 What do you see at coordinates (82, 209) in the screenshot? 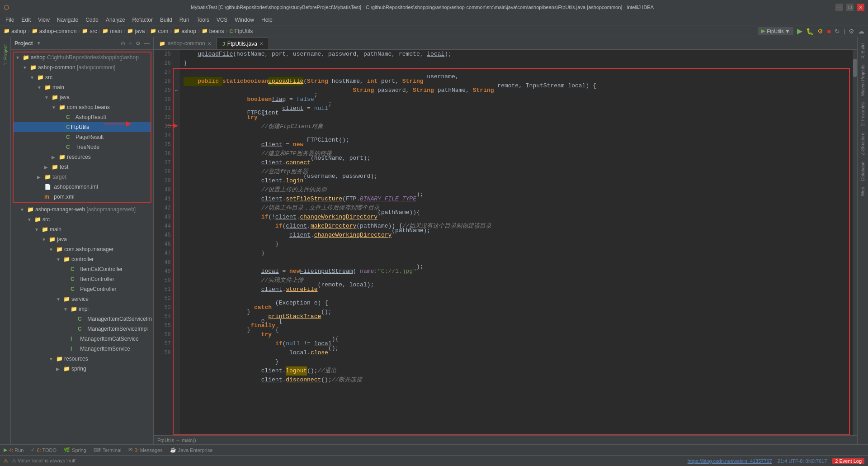
I see `tree-manager-web: ▼ 📁 ashop-manager-web [ashopmanagerweb]` at bounding box center [82, 209].